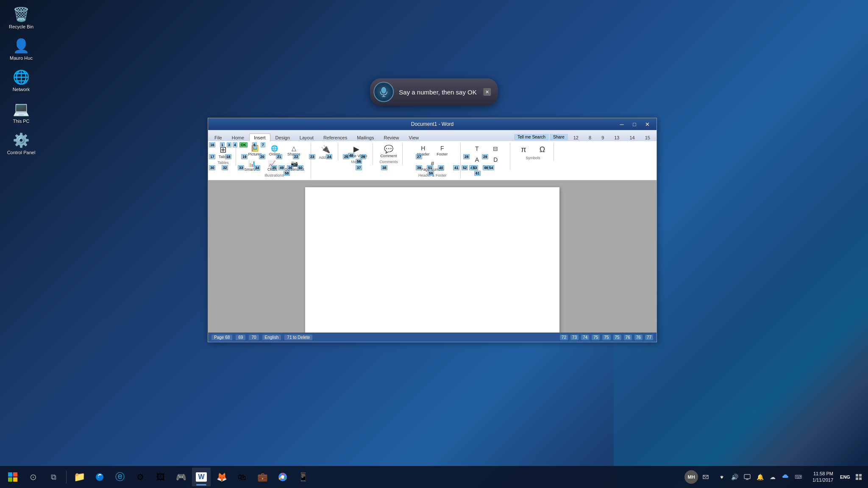  What do you see at coordinates (298, 337) in the screenshot?
I see `status-71: 71 to Delete` at bounding box center [298, 337].